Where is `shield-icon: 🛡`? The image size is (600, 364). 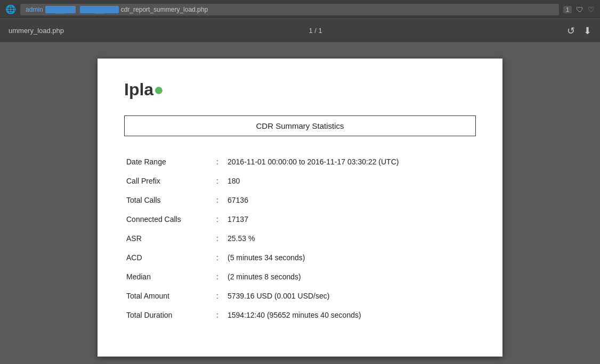 shield-icon: 🛡 is located at coordinates (580, 10).